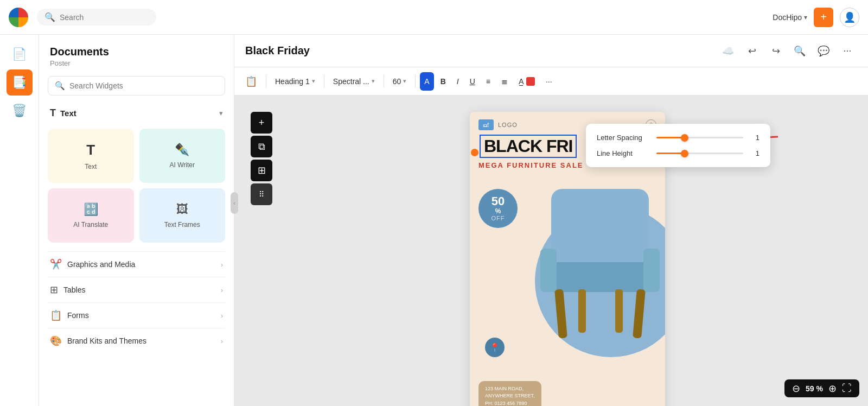  What do you see at coordinates (137, 264) in the screenshot?
I see `sidebar-item-graphics-media: ✂️ Graphics and Media ›` at bounding box center [137, 264].